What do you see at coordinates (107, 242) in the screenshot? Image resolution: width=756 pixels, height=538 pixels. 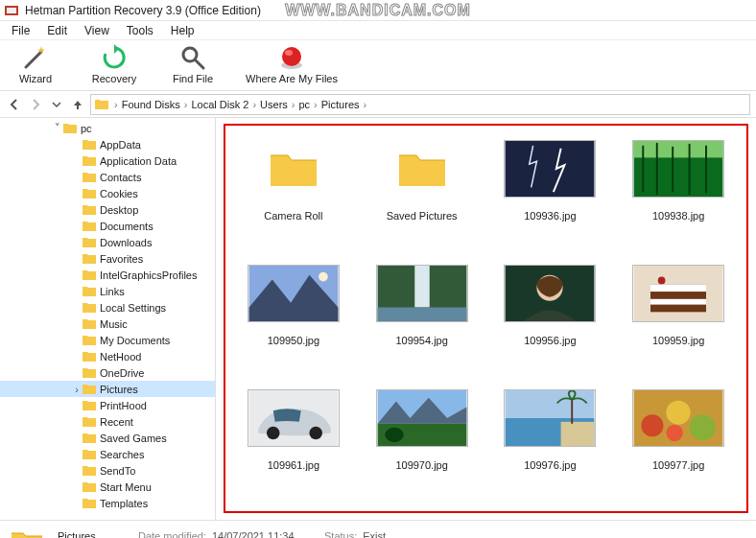 I see `tree-item: Downloads` at bounding box center [107, 242].